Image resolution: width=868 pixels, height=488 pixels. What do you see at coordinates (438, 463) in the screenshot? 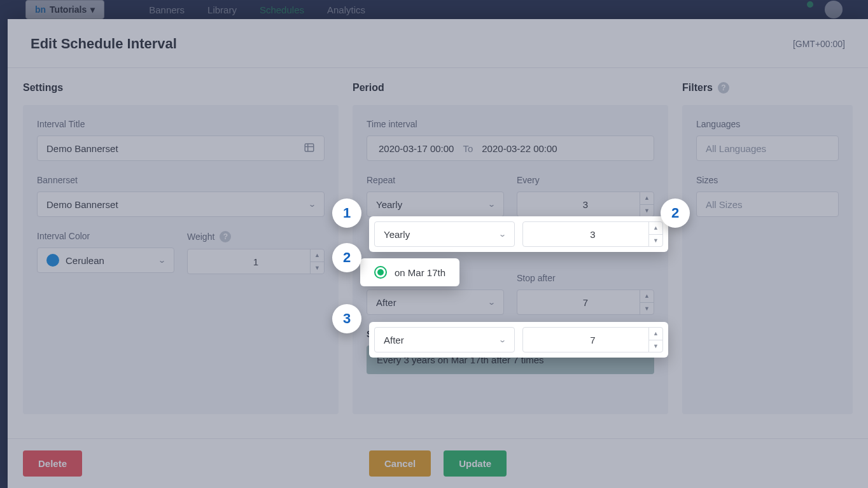
I see `modal-footer: Delete Cancel Update` at bounding box center [438, 463].